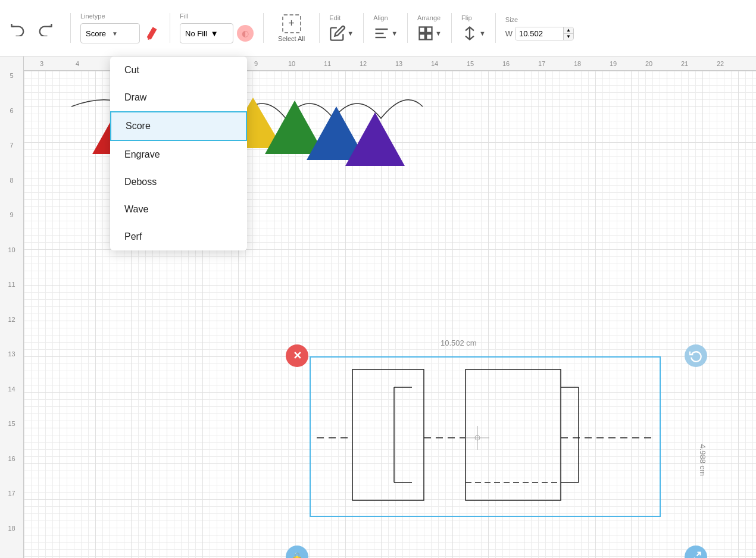 Image resolution: width=756 pixels, height=558 pixels. Describe the element at coordinates (649, 64) in the screenshot. I see `col-num: 20` at that location.